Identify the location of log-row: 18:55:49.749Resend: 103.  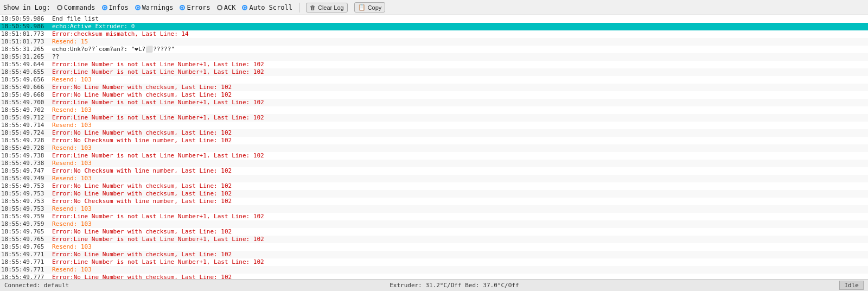
(434, 179).